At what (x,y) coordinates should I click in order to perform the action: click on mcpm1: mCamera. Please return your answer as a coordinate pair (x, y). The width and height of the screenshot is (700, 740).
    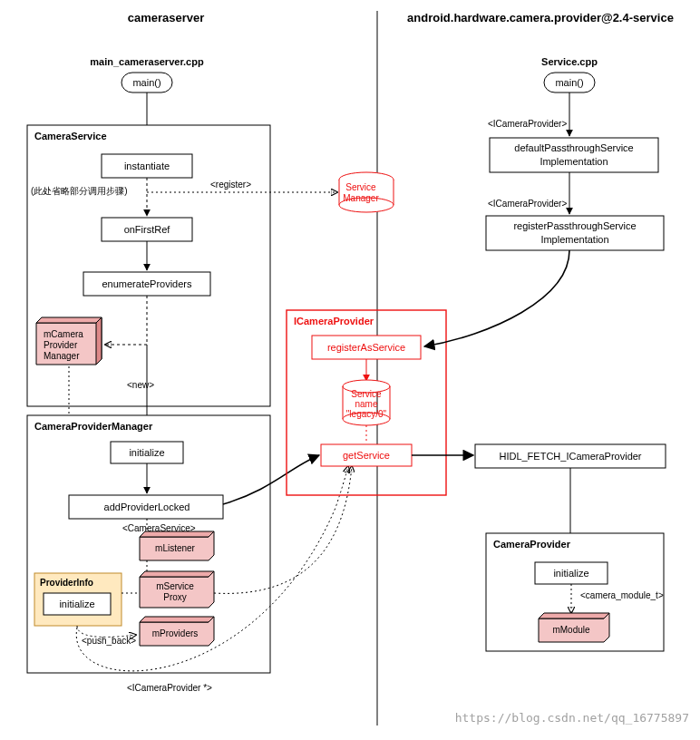
    Looking at the image, I should click on (63, 334).